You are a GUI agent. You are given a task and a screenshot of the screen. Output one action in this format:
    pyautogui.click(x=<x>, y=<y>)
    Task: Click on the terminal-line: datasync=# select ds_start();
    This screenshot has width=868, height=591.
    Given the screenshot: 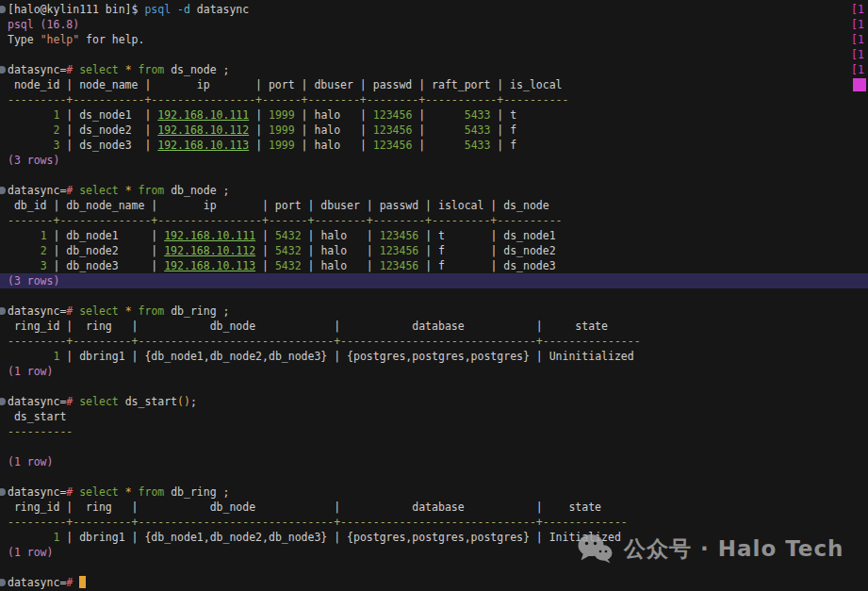 What is the action you would take?
    pyautogui.click(x=430, y=402)
    